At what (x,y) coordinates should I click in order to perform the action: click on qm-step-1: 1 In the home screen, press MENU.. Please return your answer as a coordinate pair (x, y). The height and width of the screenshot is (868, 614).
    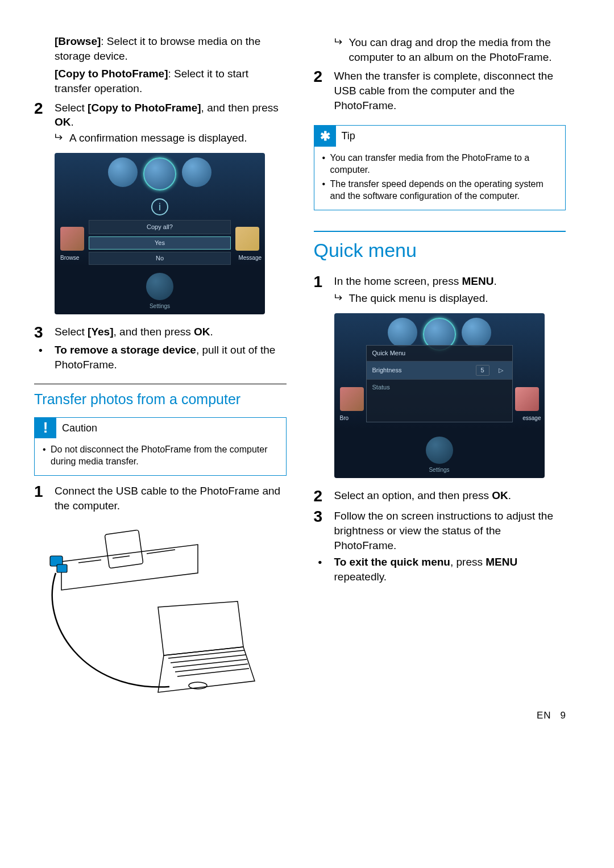
    Looking at the image, I should click on (440, 282).